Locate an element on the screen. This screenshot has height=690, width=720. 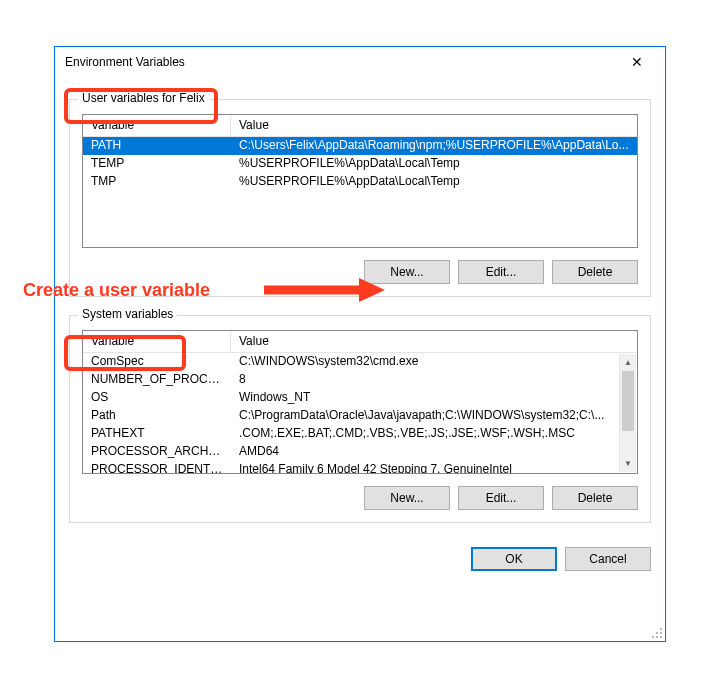
scroll-down-icon: ▼ is located at coordinates (628, 464).